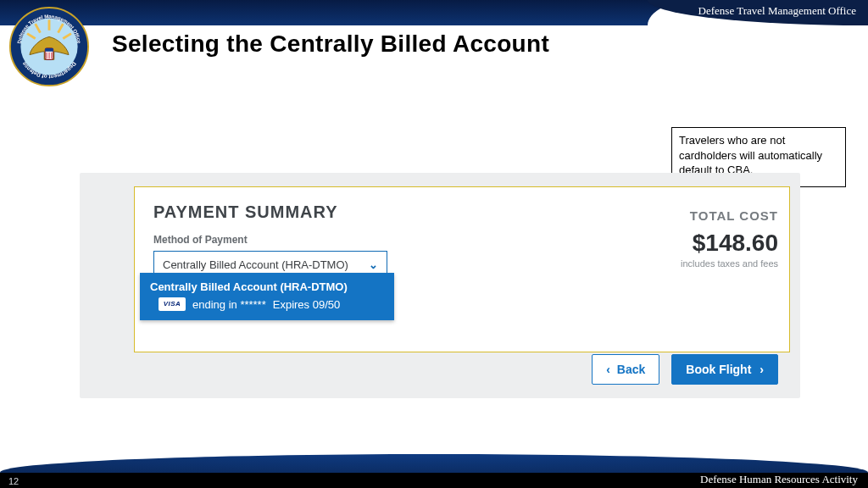 The image size is (868, 488). I want to click on option-expires: Expires 09/50, so click(307, 305).